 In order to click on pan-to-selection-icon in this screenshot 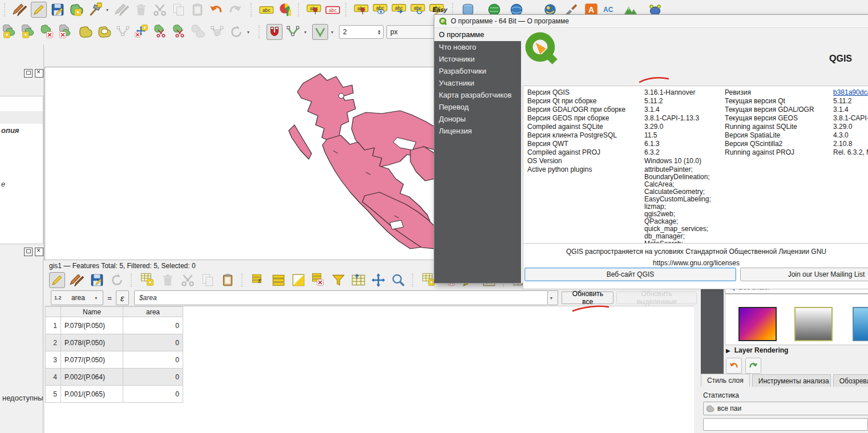, I will do `click(378, 280)`.